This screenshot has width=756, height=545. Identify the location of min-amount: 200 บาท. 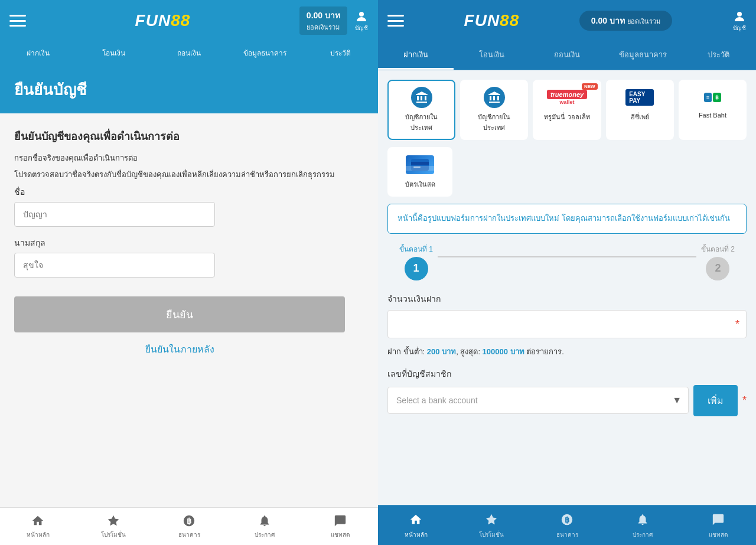
(442, 352).